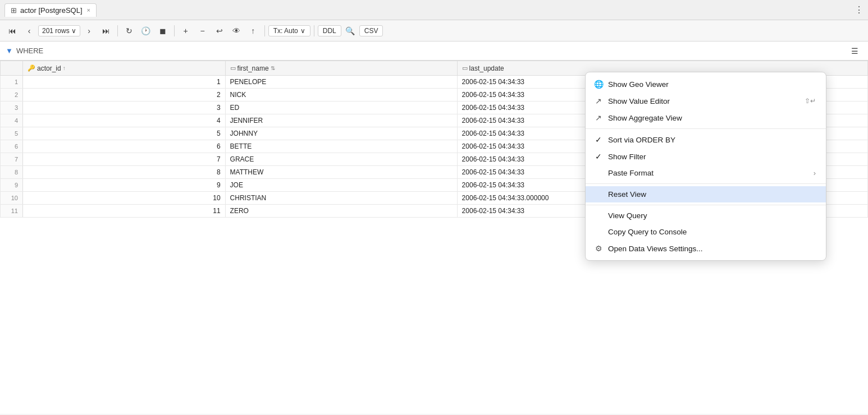  I want to click on menu-separator-after-reset-view, so click(706, 205).